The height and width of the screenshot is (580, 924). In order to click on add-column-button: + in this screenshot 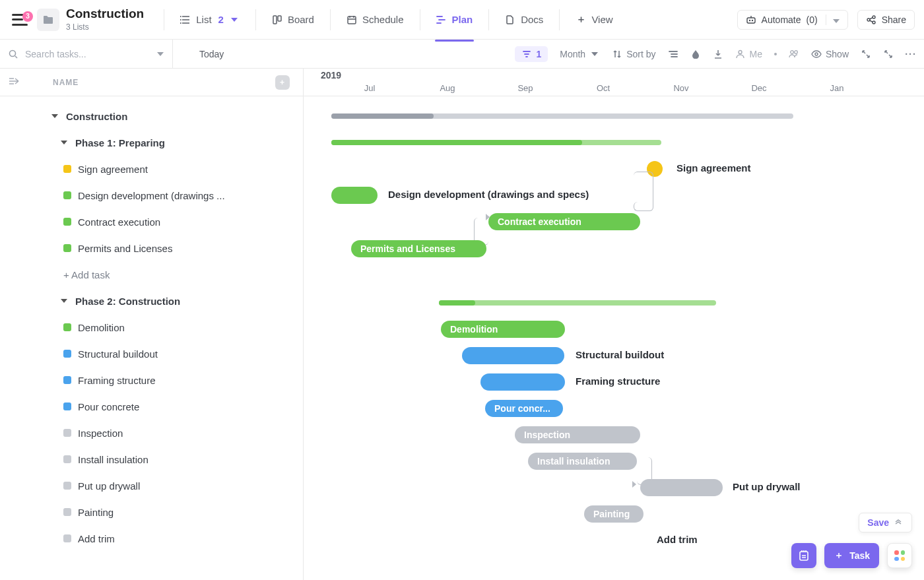, I will do `click(282, 82)`.